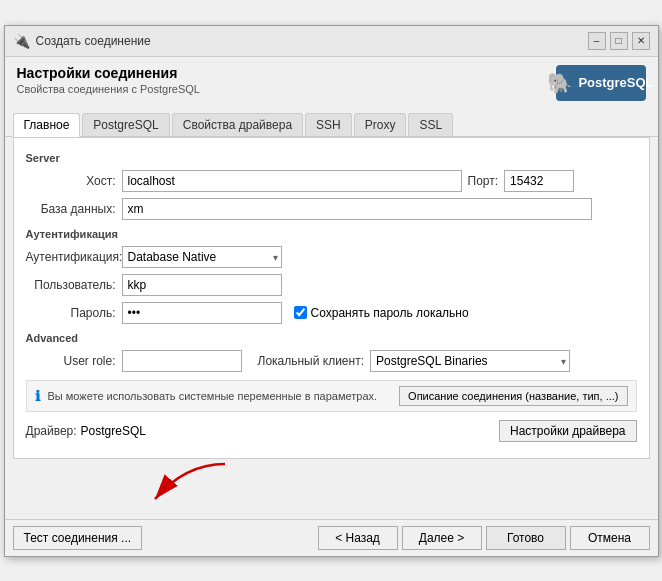  What do you see at coordinates (165, 489) in the screenshot?
I see `arrow-decoration` at bounding box center [165, 489].